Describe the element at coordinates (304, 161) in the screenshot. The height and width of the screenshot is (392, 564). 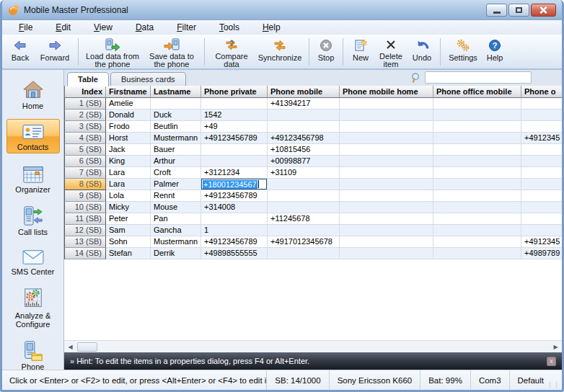
I see `cell-pm: +00998877` at that location.